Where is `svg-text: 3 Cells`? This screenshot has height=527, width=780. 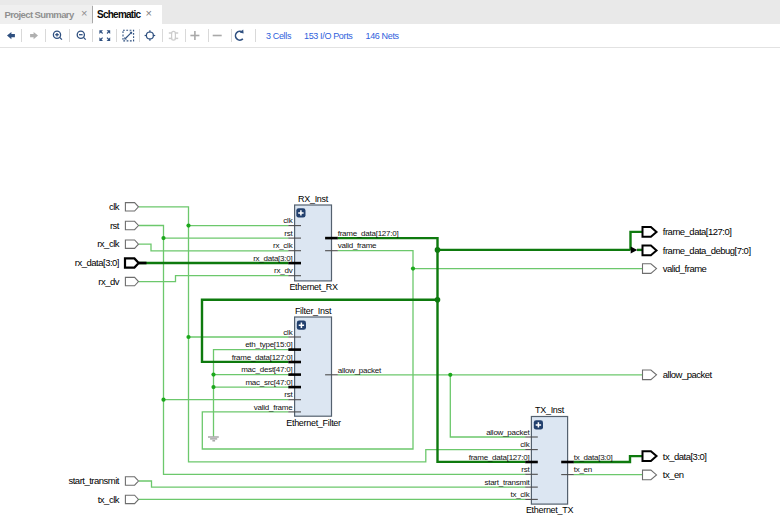
svg-text: 3 Cells is located at coordinates (279, 36).